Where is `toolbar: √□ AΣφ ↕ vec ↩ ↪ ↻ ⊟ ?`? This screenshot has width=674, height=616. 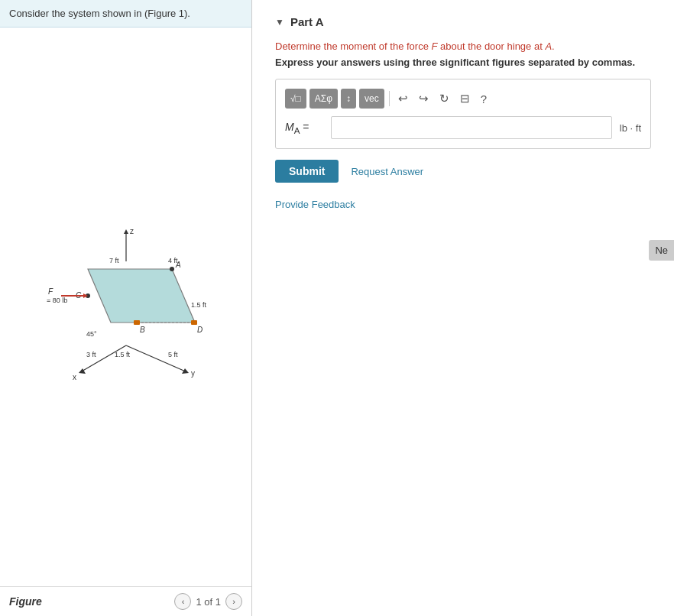
toolbar: √□ AΣφ ↕ vec ↩ ↪ ↻ ⊟ ? is located at coordinates (463, 99).